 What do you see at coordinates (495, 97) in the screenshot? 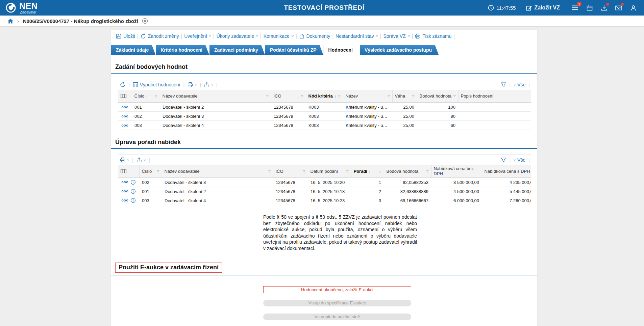
I see `column-header-popis-hodnoceni: Popis hodnocení` at bounding box center [495, 97].